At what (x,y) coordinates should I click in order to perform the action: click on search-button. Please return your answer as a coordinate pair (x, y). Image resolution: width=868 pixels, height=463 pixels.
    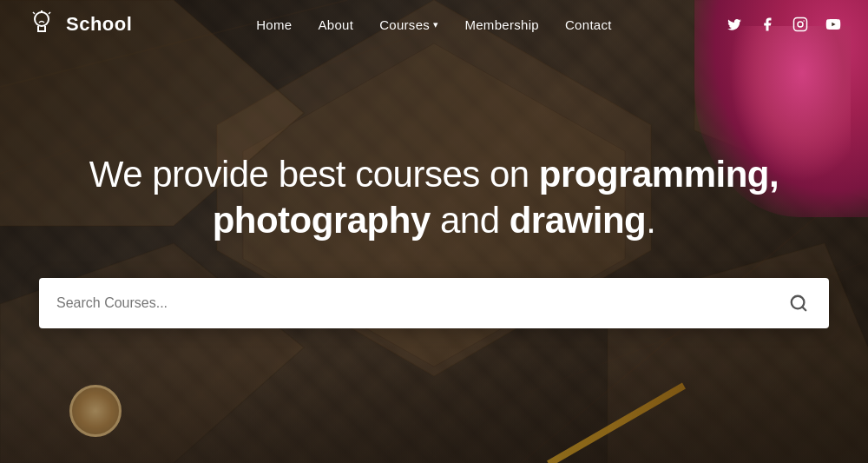
    Looking at the image, I should click on (799, 303).